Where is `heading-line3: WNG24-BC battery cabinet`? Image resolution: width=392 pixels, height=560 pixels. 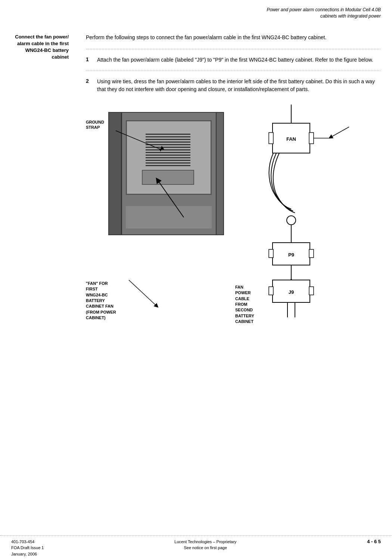 heading-line3: WNG24-BC battery cabinet is located at coordinates (47, 54).